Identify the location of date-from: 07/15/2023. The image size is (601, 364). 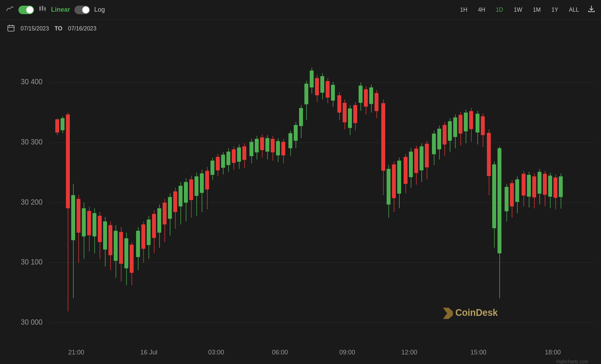
(35, 29).